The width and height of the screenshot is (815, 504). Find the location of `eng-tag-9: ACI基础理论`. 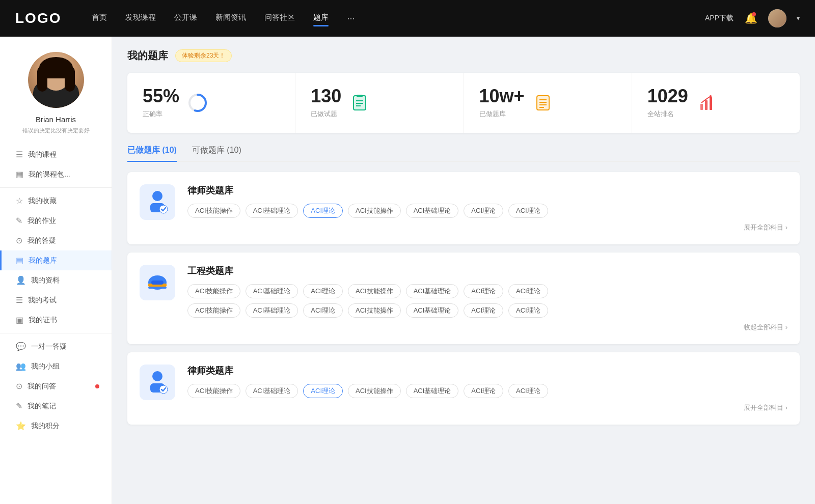

eng-tag-9: ACI基础理论 is located at coordinates (272, 311).